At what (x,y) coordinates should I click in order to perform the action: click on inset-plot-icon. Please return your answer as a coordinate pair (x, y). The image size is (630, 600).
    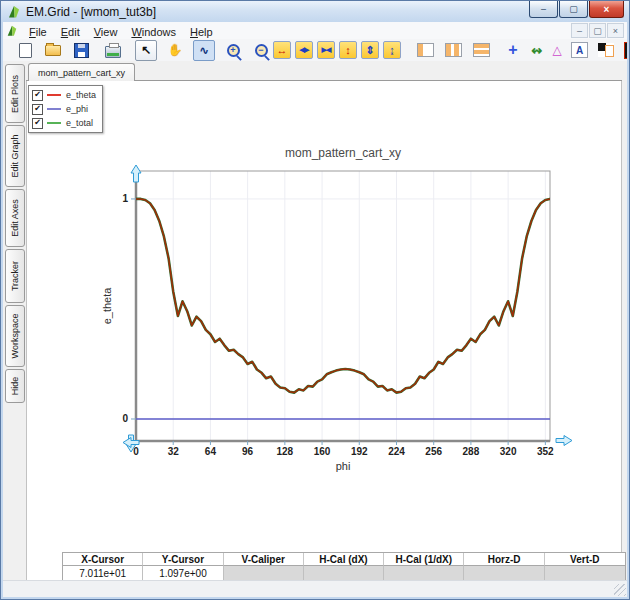
    Looking at the image, I should click on (606, 50).